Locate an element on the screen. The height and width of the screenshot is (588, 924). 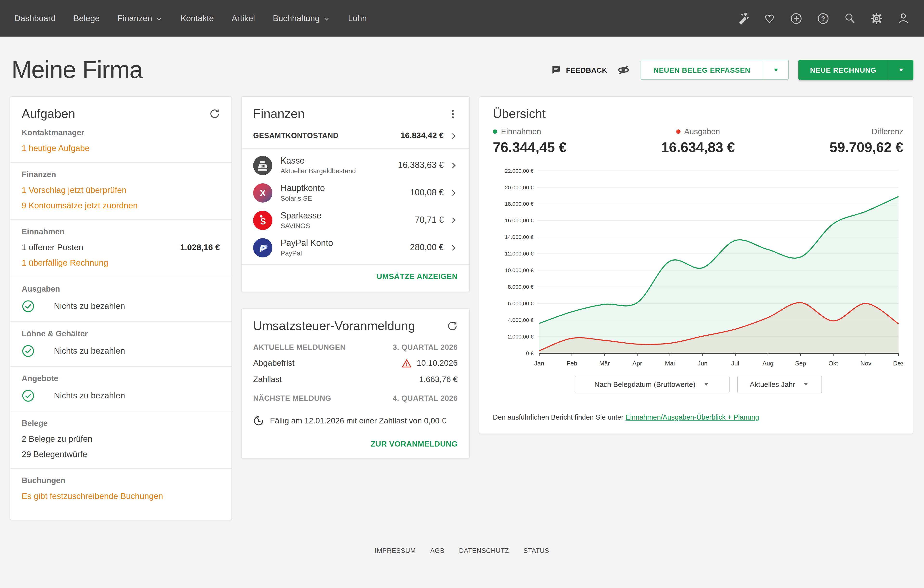
task-link: Es gibt festzuschreibende Buchungen is located at coordinates (92, 496).